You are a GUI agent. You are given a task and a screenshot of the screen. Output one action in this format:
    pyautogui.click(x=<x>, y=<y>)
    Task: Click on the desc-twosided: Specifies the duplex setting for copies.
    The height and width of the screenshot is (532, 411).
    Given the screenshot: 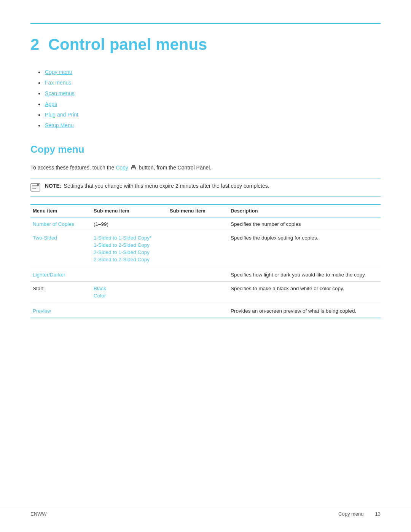 What is the action you would take?
    pyautogui.click(x=304, y=250)
    